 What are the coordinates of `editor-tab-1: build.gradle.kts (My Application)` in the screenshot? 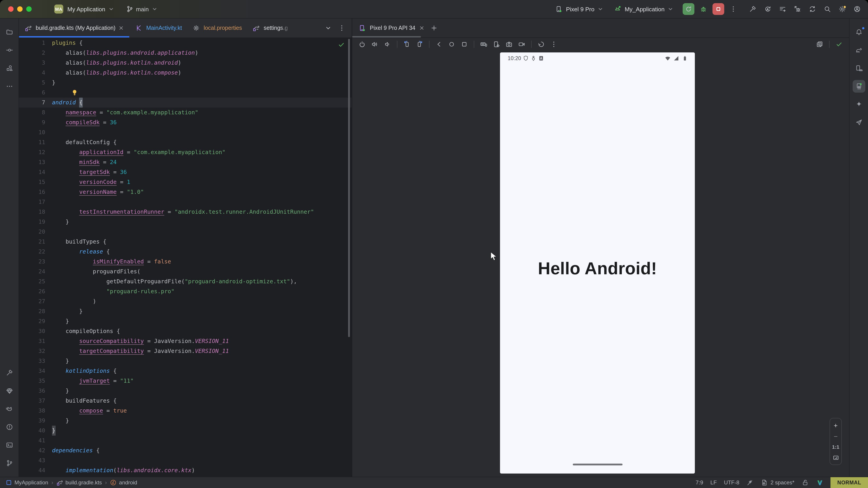 It's located at (74, 28).